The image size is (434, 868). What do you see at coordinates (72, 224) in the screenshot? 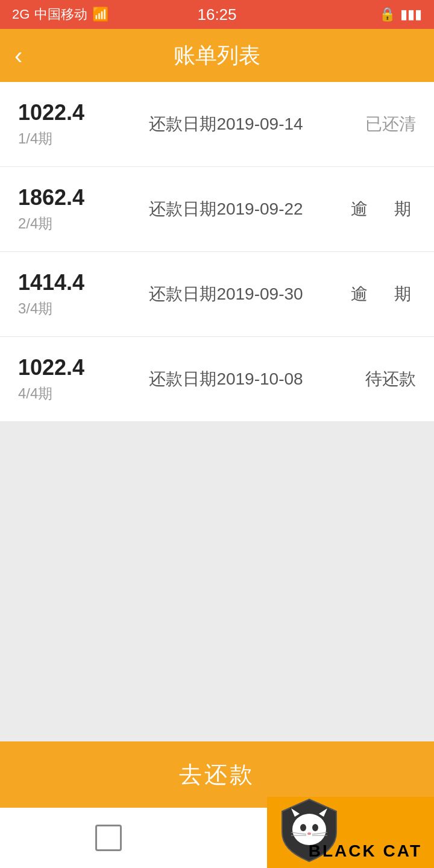
I see `item-period: 2/4期` at bounding box center [72, 224].